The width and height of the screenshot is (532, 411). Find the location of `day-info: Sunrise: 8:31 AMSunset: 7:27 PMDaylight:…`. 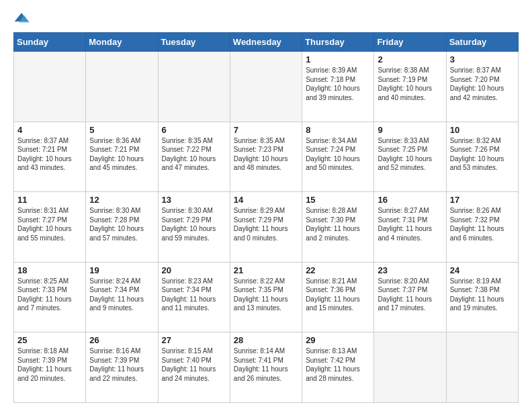

day-info: Sunrise: 8:31 AMSunset: 7:27 PMDaylight:… is located at coordinates (50, 224).